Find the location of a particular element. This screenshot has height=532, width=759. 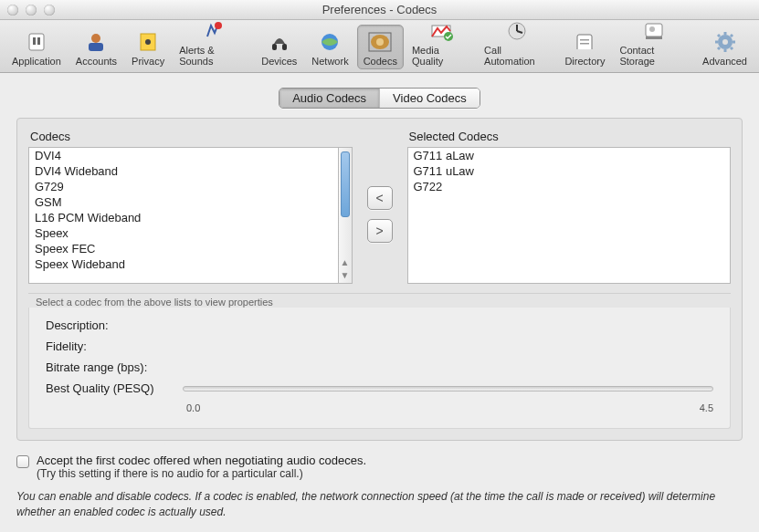

quality-max: 4.5 is located at coordinates (707, 408).